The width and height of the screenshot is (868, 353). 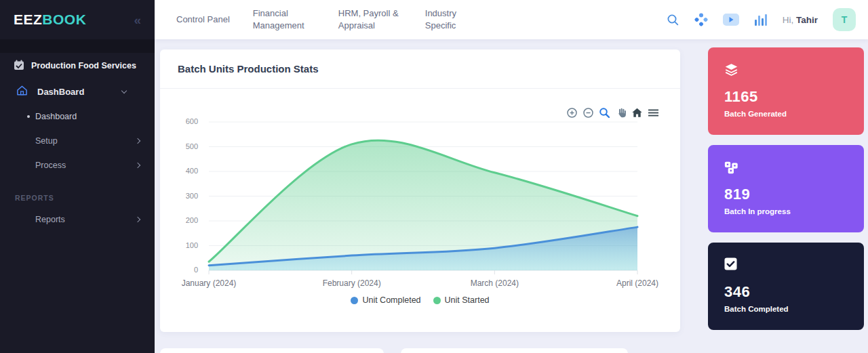 I want to click on sidebar-subitem-setup: Setup, so click(x=77, y=141).